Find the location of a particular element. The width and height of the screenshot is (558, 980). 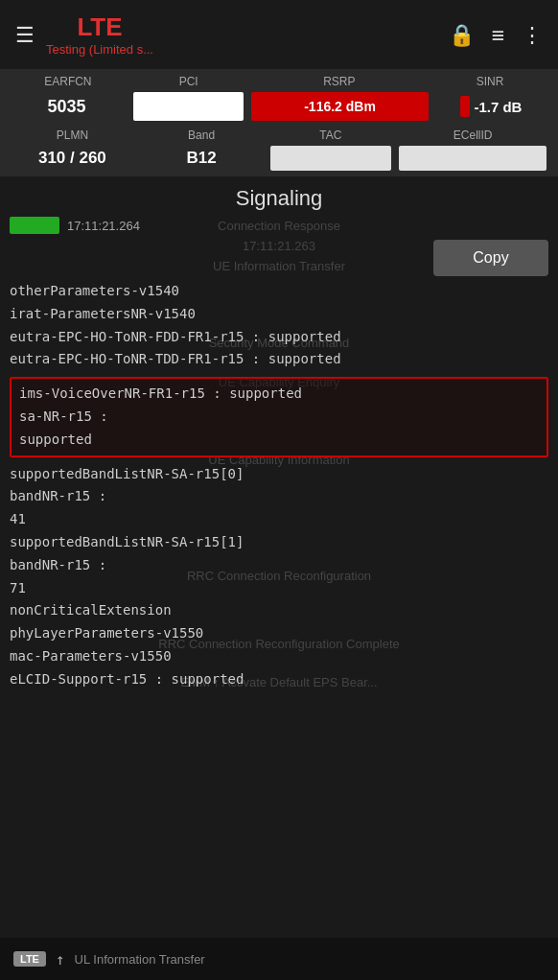

copy-btn-row: Copy is located at coordinates (279, 258).